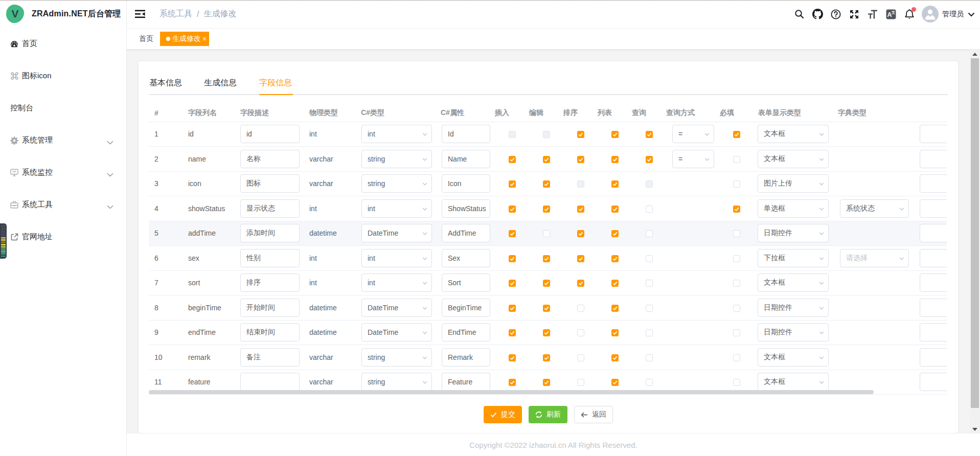  What do you see at coordinates (270, 308) in the screenshot?
I see `description-input: 开始时间` at bounding box center [270, 308].